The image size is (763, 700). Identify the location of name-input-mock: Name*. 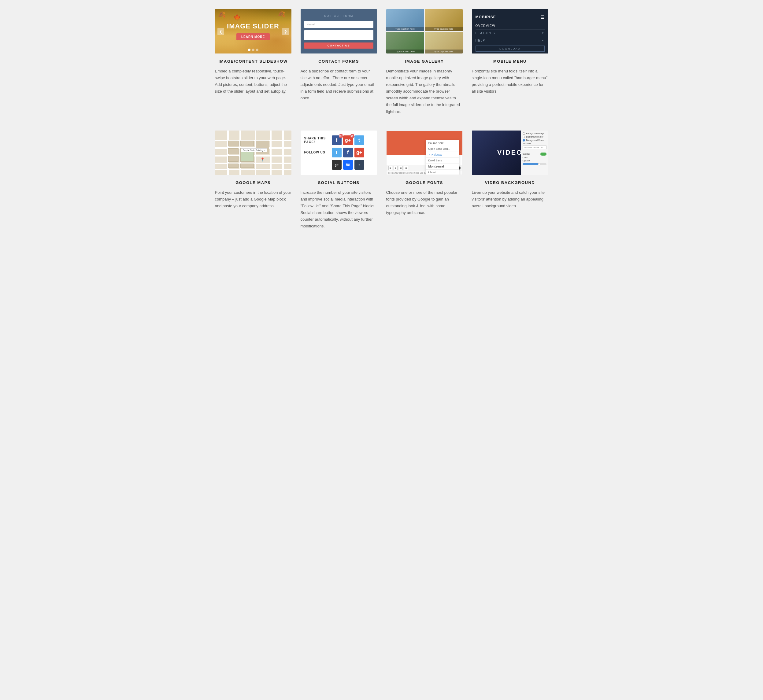
(339, 24).